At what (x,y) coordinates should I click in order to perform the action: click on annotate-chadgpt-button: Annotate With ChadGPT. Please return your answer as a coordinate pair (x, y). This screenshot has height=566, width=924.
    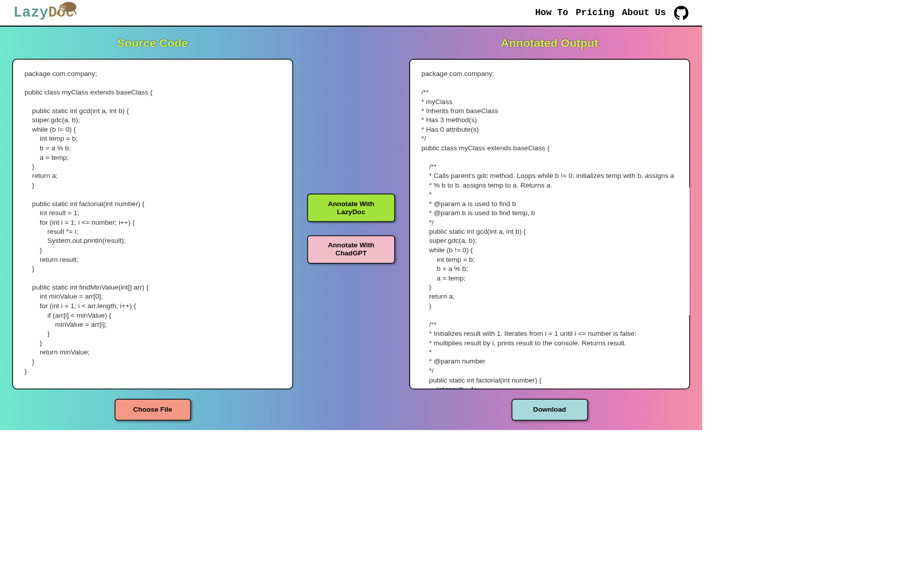
    Looking at the image, I should click on (351, 249).